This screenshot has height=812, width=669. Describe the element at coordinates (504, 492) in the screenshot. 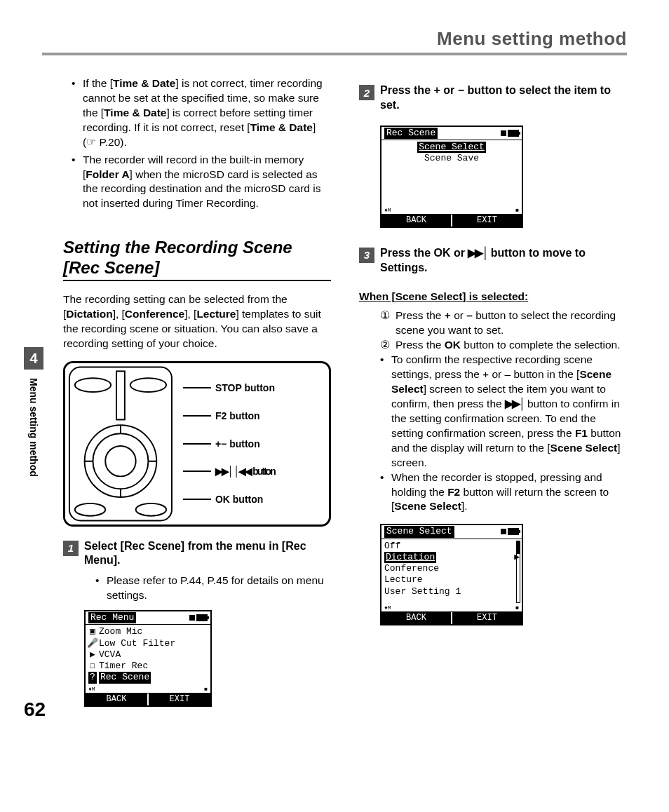

I see `bullet-f2: When the recorder is stopped, pressing a…` at that location.